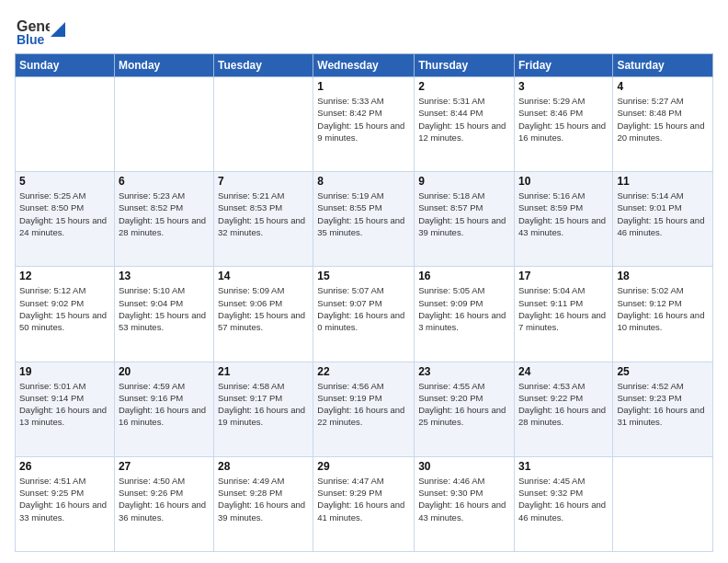 Image resolution: width=728 pixels, height=563 pixels. Describe the element at coordinates (464, 86) in the screenshot. I see `day-number: 2` at that location.